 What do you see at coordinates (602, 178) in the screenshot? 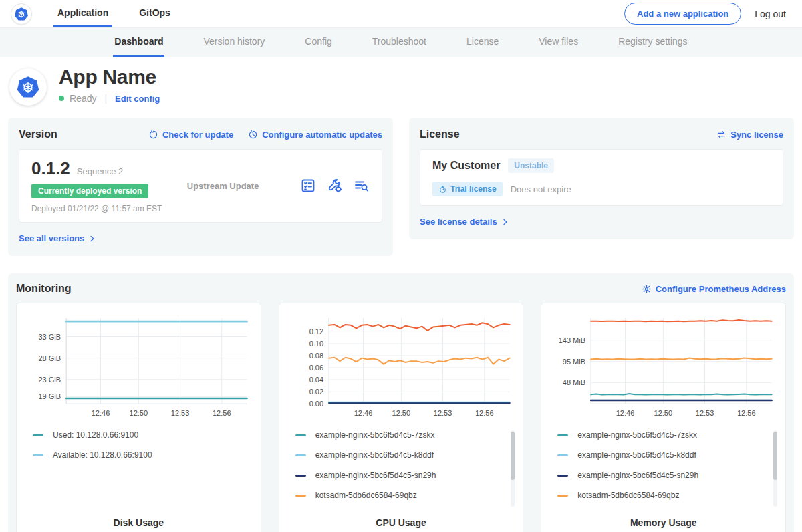
I see `license-detail-card: My Customer Unstable Trial license Does …` at bounding box center [602, 178].